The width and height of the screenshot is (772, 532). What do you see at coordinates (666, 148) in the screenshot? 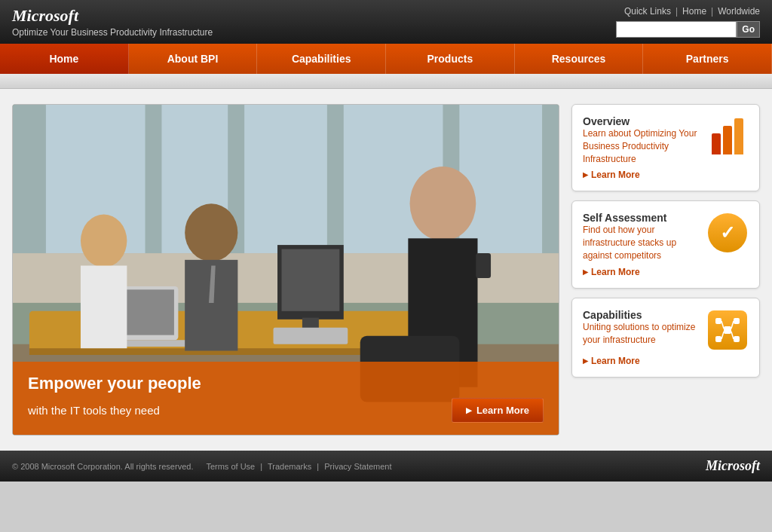
I see `overview-card: Overview Learn about Optimizing Your Bus…` at bounding box center [666, 148].